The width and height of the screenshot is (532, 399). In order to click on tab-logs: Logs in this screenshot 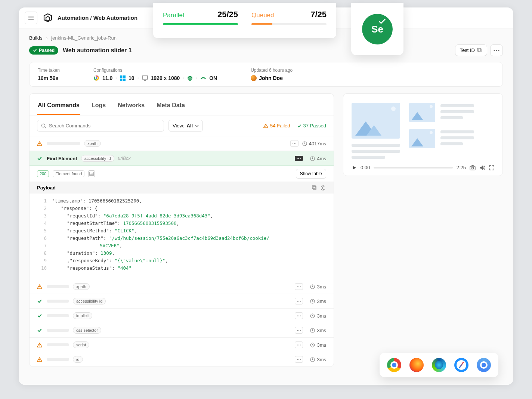, I will do `click(99, 107)`.